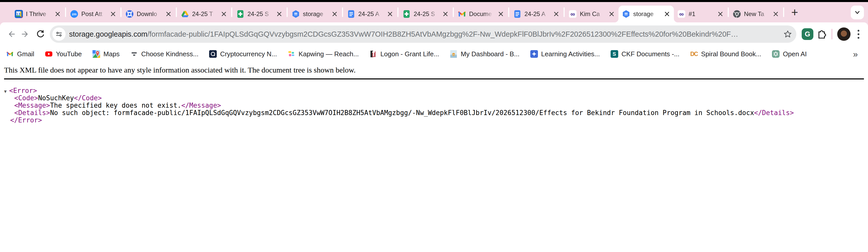 The image size is (868, 252). What do you see at coordinates (481, 14) in the screenshot?
I see `tab-gmail: Docume` at bounding box center [481, 14].